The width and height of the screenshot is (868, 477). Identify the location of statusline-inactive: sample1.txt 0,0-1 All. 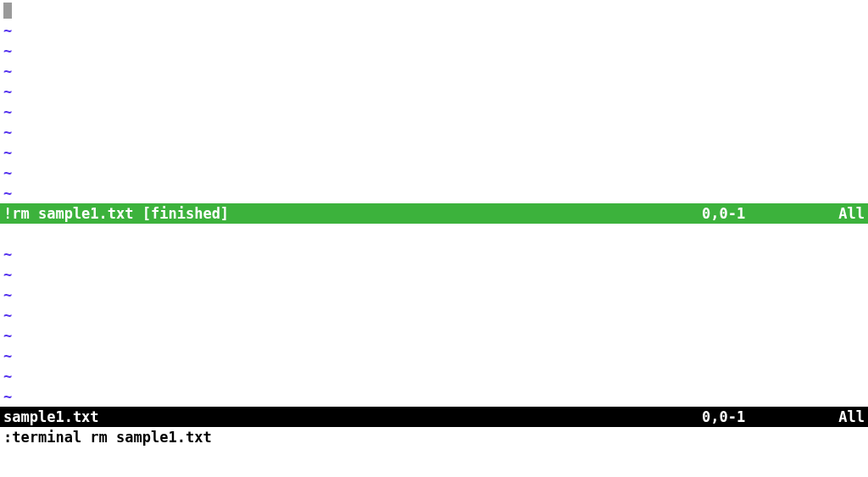
(434, 417).